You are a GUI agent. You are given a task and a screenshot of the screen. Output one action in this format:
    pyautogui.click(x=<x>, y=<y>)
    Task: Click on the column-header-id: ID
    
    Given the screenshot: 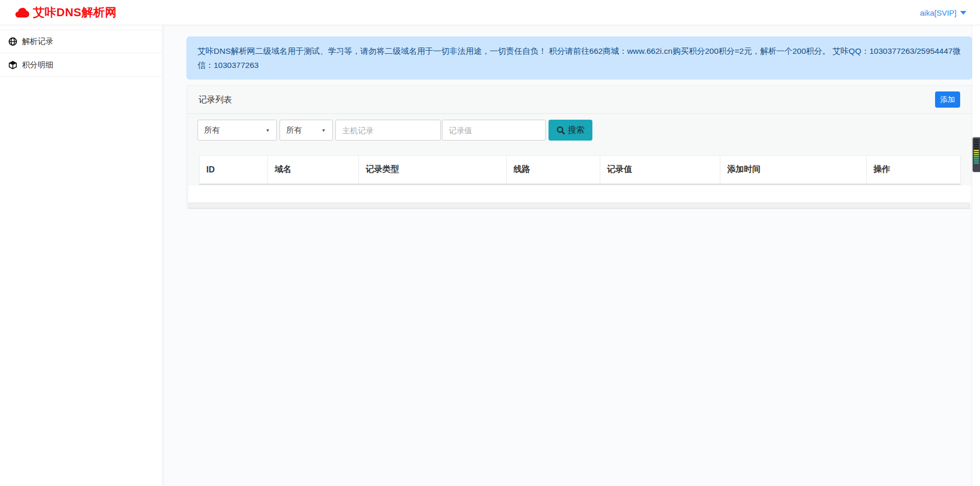 What is the action you would take?
    pyautogui.click(x=233, y=169)
    